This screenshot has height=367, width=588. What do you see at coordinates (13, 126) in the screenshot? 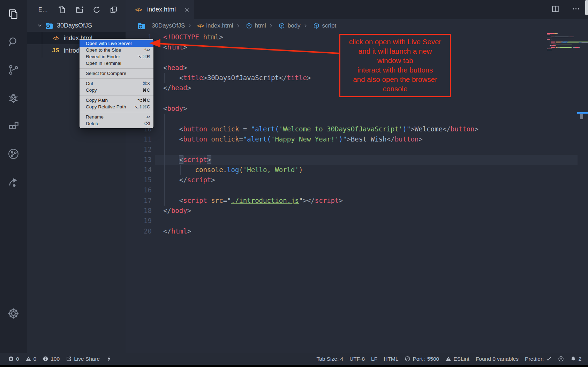
I see `extensions-icon` at bounding box center [13, 126].